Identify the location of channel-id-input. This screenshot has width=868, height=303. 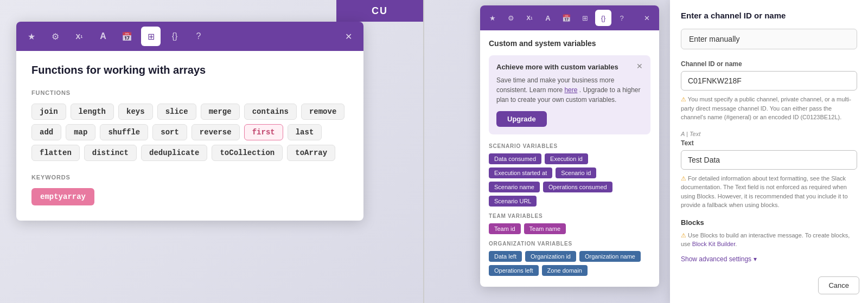
(769, 81).